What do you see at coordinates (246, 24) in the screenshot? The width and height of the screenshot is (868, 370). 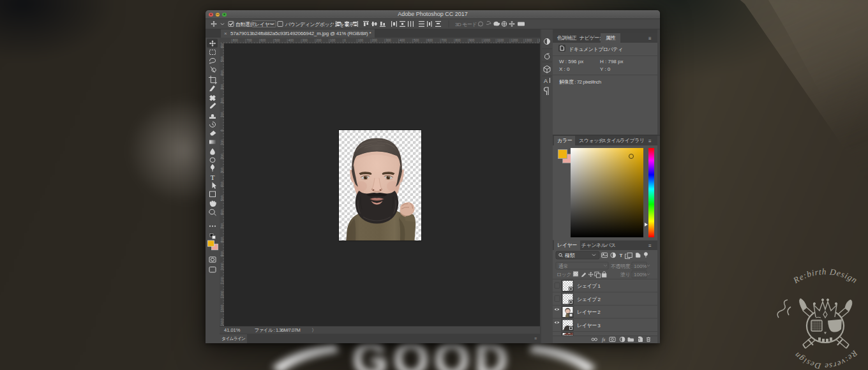 I see `svg-text: 自動選択 :` at bounding box center [246, 24].